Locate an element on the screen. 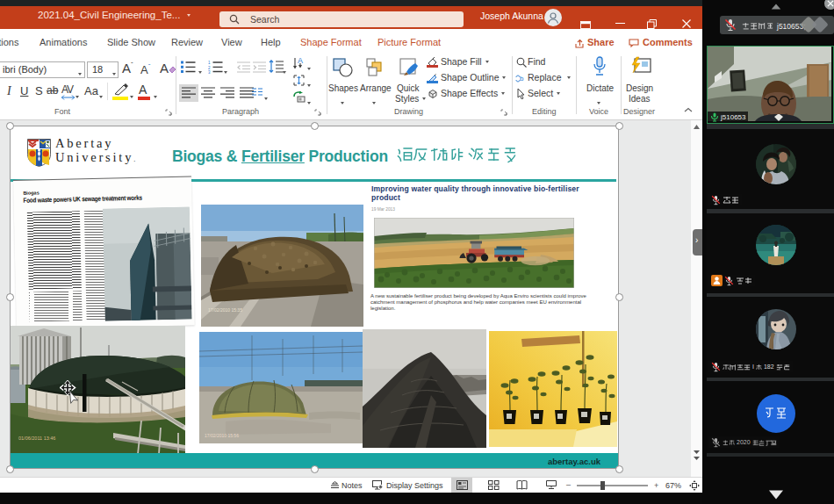  svg-text: 1 is located at coordinates (209, 63).